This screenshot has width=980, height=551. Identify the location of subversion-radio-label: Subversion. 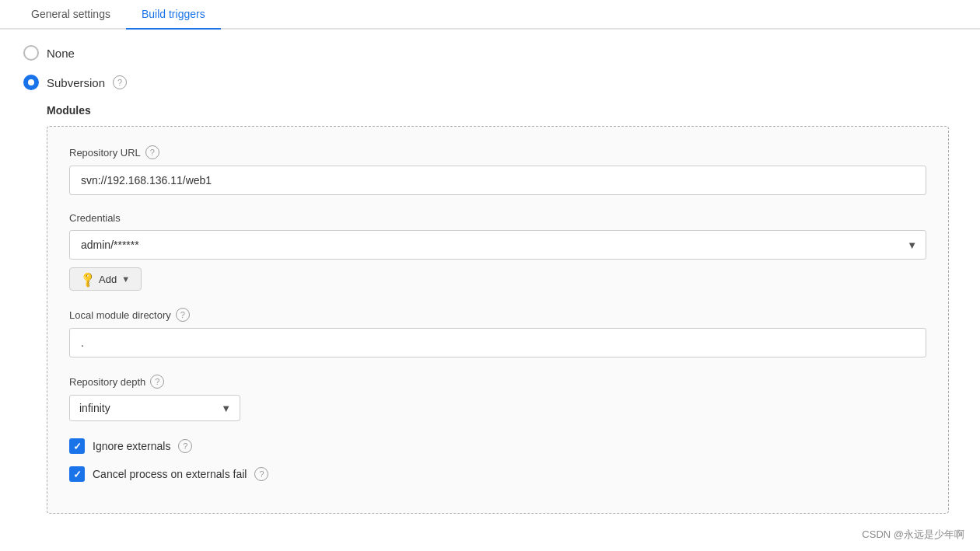
(76, 82).